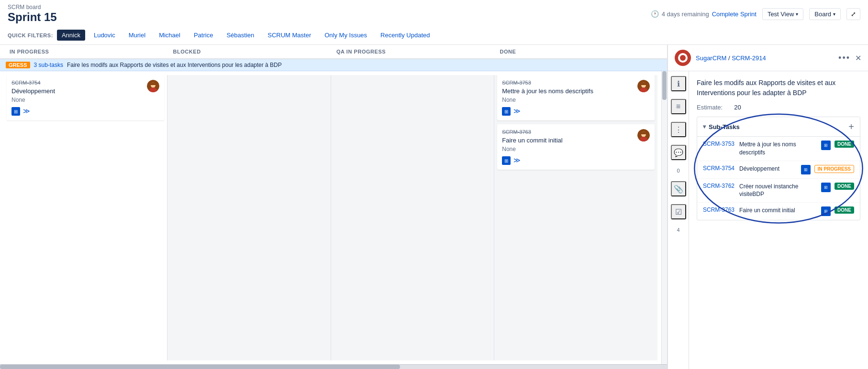  I want to click on card-id: SCRM-3763, so click(576, 132).